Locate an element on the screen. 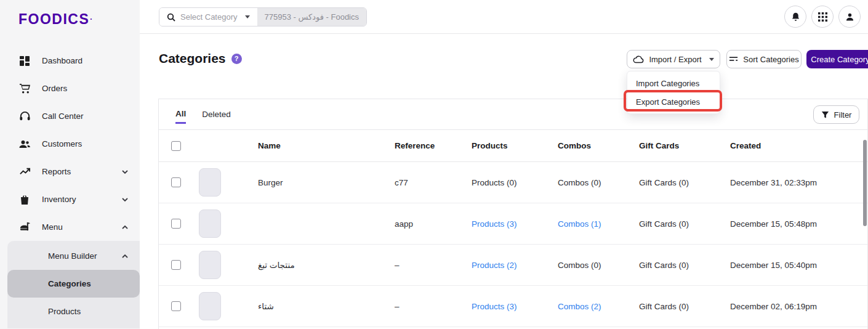  sidebar-item-dashboard: Dashboard is located at coordinates (70, 60).